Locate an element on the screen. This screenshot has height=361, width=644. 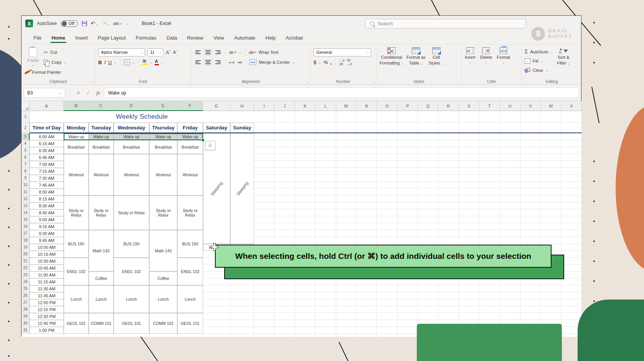
cell-wednesday-geol-101: GEOL 101 is located at coordinates (131, 323).